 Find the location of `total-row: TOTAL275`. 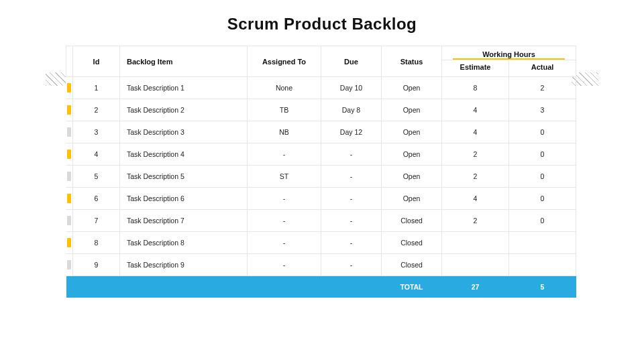

total-row: TOTAL275 is located at coordinates (321, 287).